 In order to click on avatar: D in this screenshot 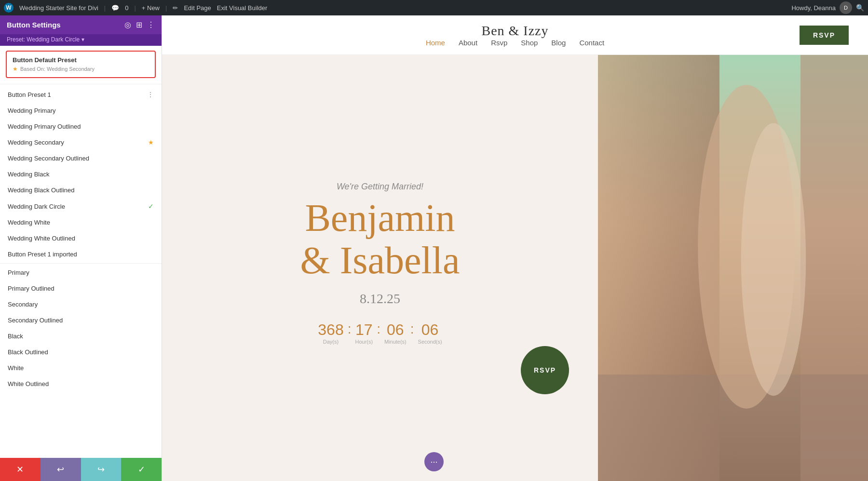, I will do `click(846, 8)`.